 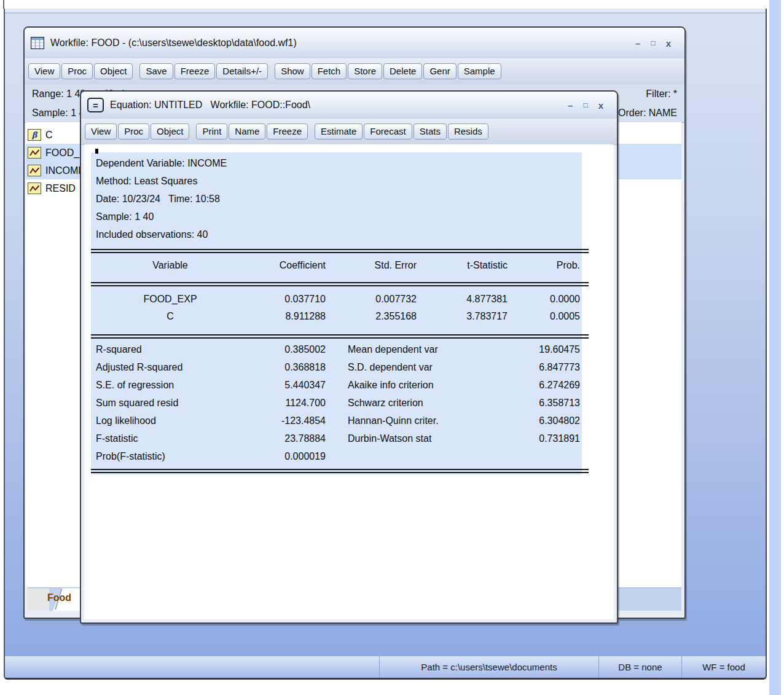 I want to click on stat-value: 23.78884, so click(x=284, y=439).